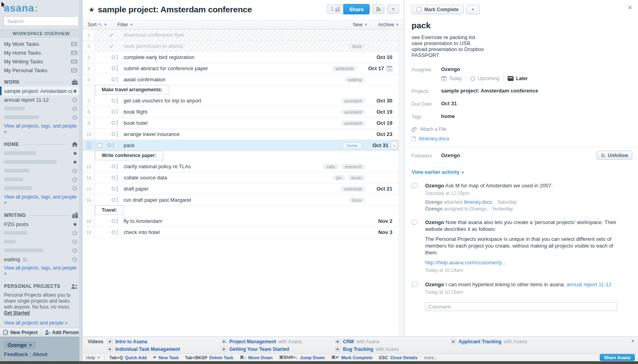  I want to click on task-row: 15 draft paper write/edit Oct 21, so click(241, 189).